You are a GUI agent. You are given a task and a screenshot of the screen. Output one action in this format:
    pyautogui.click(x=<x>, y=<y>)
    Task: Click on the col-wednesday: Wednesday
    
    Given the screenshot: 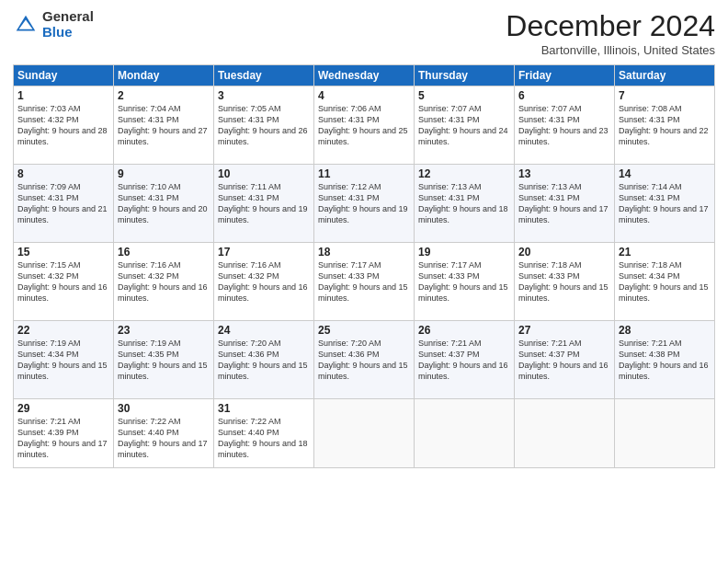 What is the action you would take?
    pyautogui.click(x=364, y=75)
    